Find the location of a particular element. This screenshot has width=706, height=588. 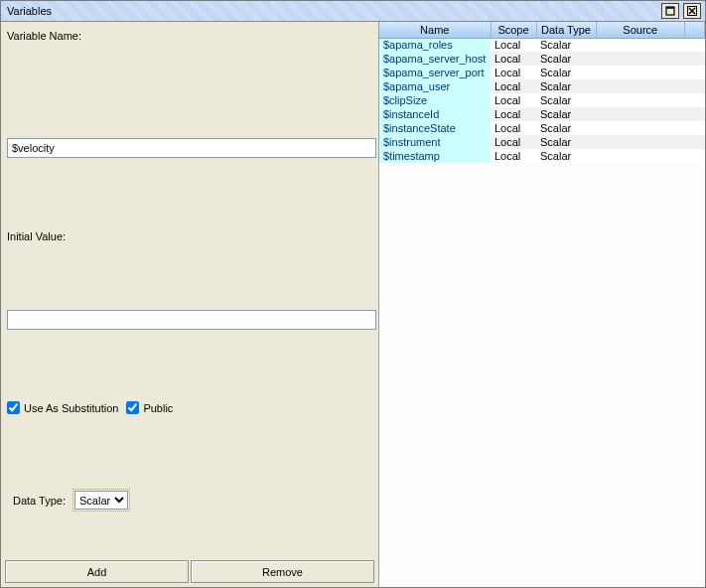

cell-name: $apama_user is located at coordinates (435, 86).